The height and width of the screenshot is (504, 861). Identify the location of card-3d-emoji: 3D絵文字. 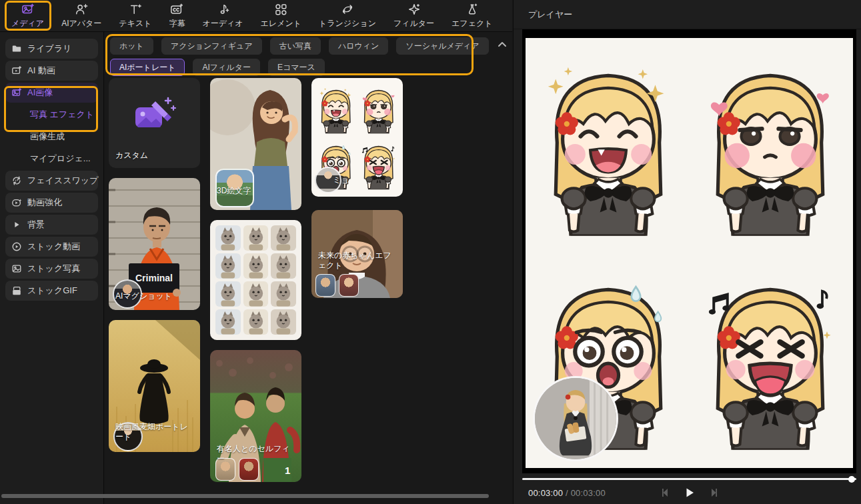
(256, 144).